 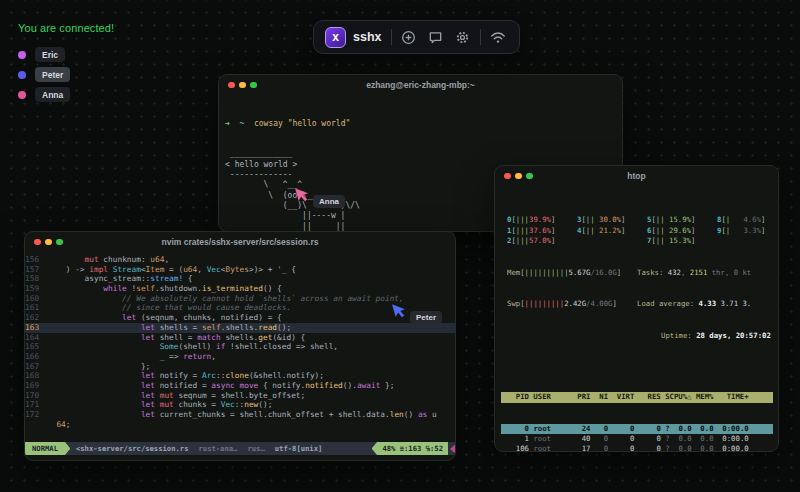 What do you see at coordinates (240, 357) in the screenshot?
I see `code-line: 166 _ => return,` at bounding box center [240, 357].